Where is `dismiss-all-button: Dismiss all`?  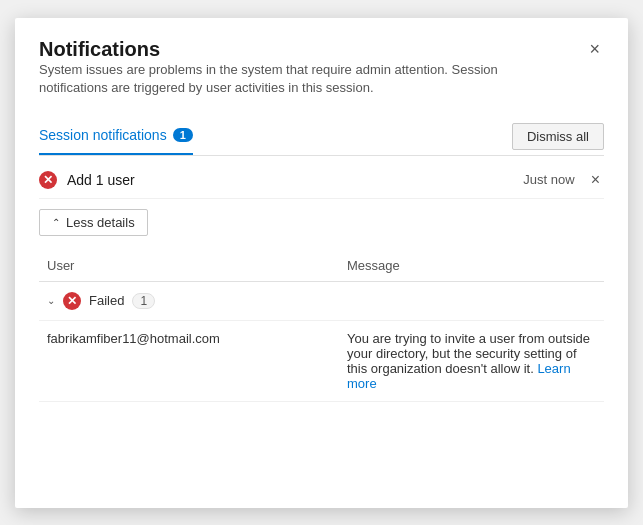
dismiss-all-button: Dismiss all is located at coordinates (558, 136).